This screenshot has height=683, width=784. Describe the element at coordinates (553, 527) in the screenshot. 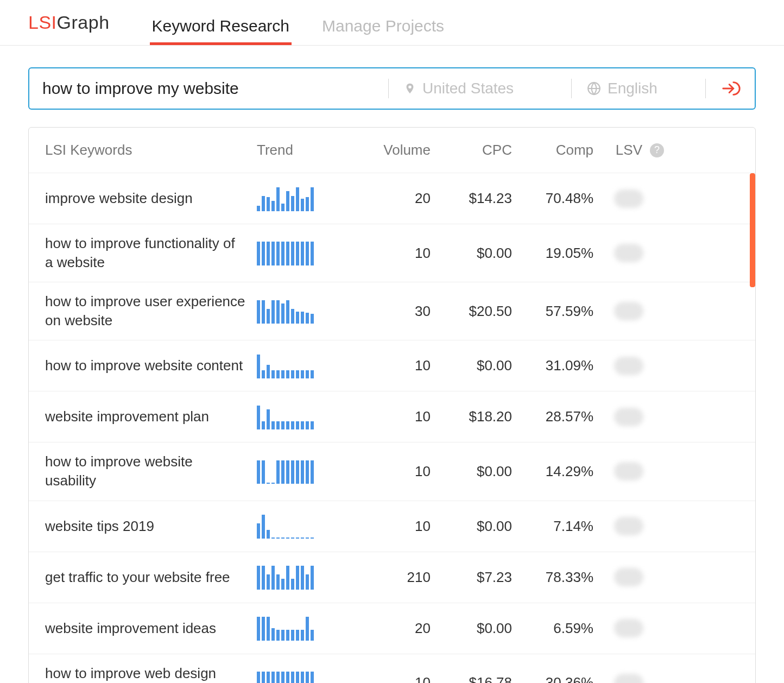

I see `comp-cell: 7.14%` at that location.